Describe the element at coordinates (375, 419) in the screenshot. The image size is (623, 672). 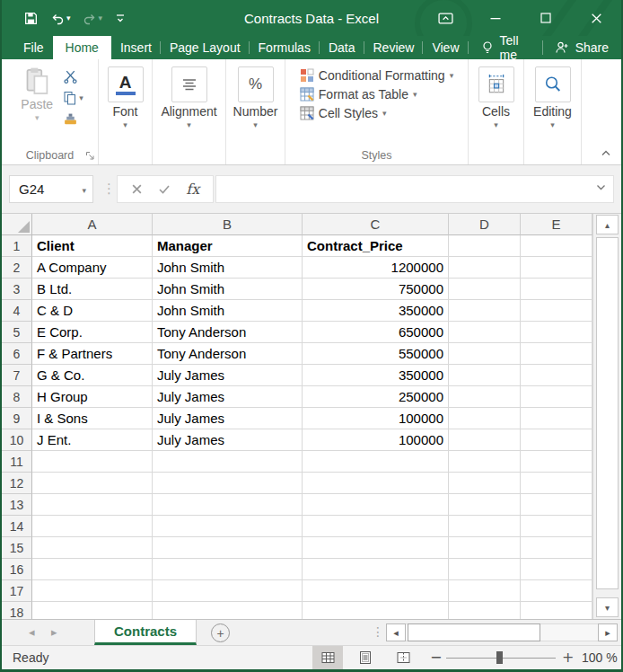
I see `cell-C9: 100000` at that location.